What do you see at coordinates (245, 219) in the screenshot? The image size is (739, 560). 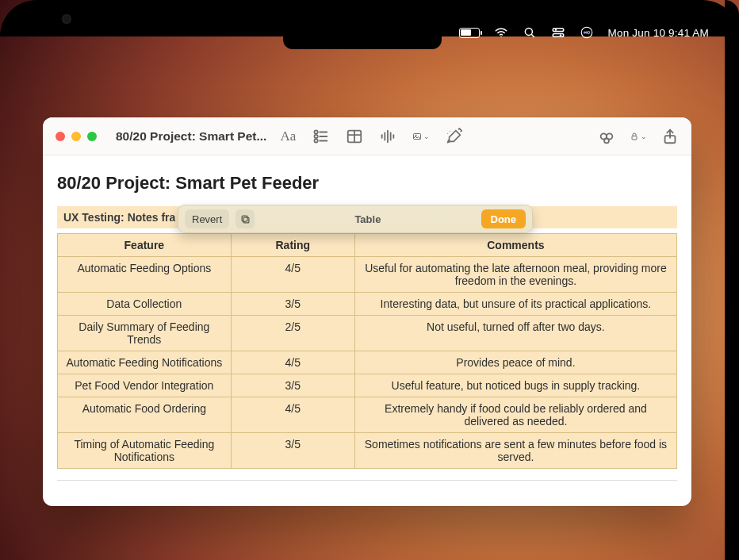 I see `copy-icon` at bounding box center [245, 219].